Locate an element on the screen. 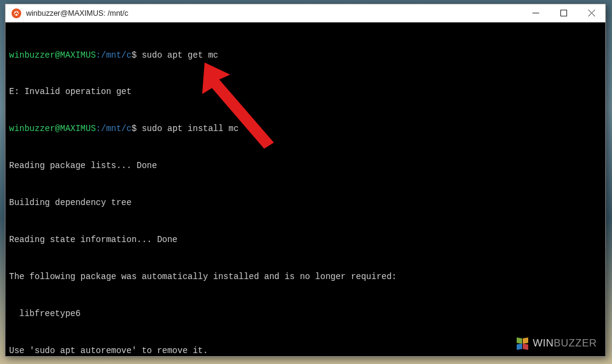 The height and width of the screenshot is (364, 612). maximize-button is located at coordinates (563, 13).